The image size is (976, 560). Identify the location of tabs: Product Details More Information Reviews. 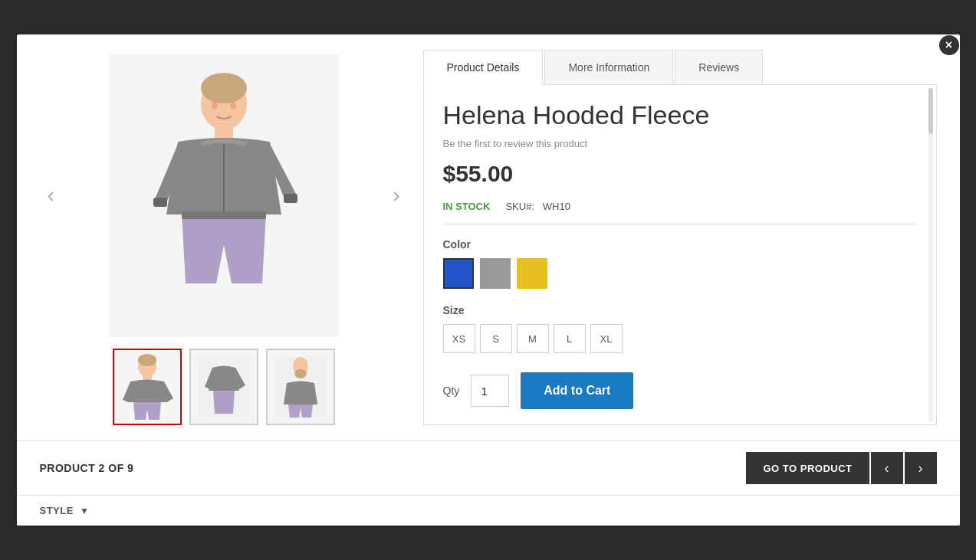
(680, 67).